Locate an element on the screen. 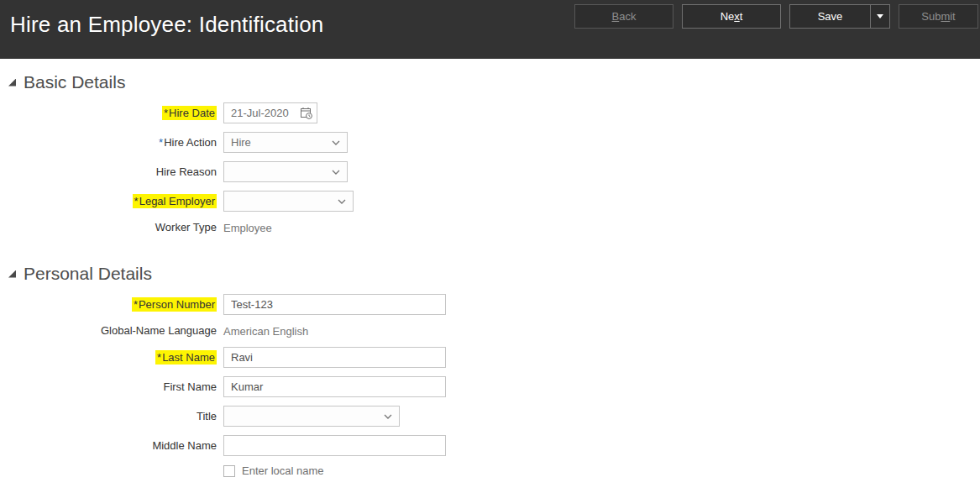  first-name-field is located at coordinates (334, 386).